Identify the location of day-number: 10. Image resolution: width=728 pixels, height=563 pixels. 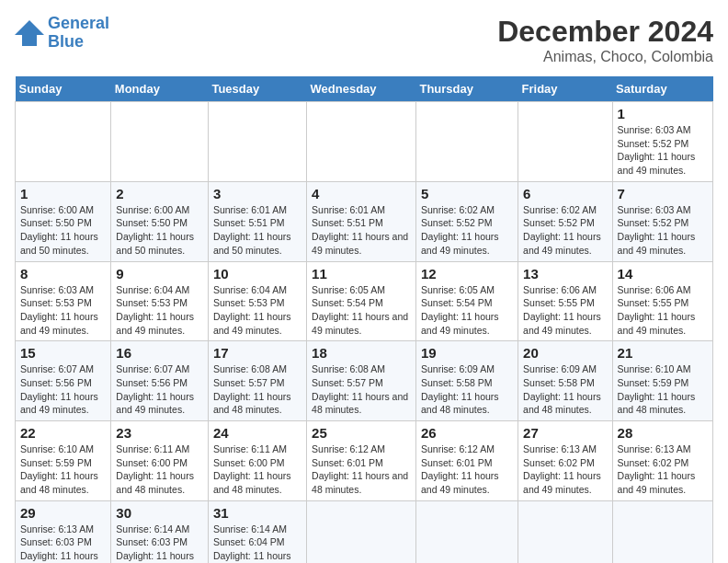
(257, 274).